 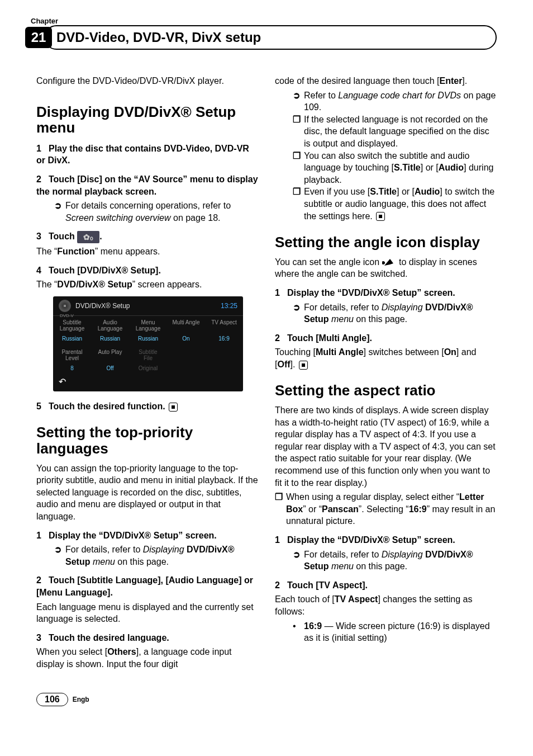 What do you see at coordinates (72, 354) in the screenshot?
I see `screenshot-col-header: ParentalLevel` at bounding box center [72, 354].